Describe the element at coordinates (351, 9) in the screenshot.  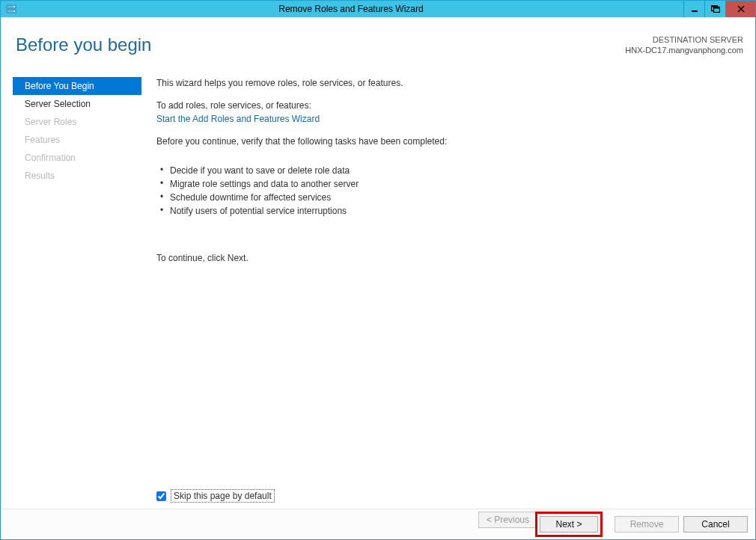
I see `window-title: Remove Roles and Features Wizard` at that location.